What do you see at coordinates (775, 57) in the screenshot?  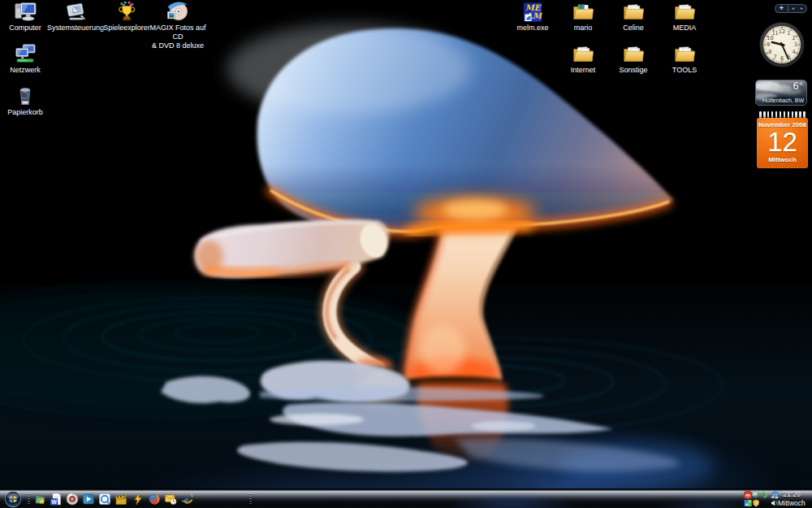 I see `svg-text: 7` at bounding box center [775, 57].